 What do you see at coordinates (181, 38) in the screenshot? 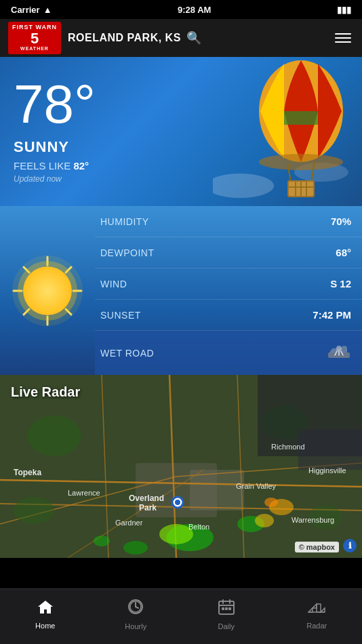
I see `app-header: FIRST WARN 5 WEATHER ROELAND PARK, KS 🔍` at bounding box center [181, 38].